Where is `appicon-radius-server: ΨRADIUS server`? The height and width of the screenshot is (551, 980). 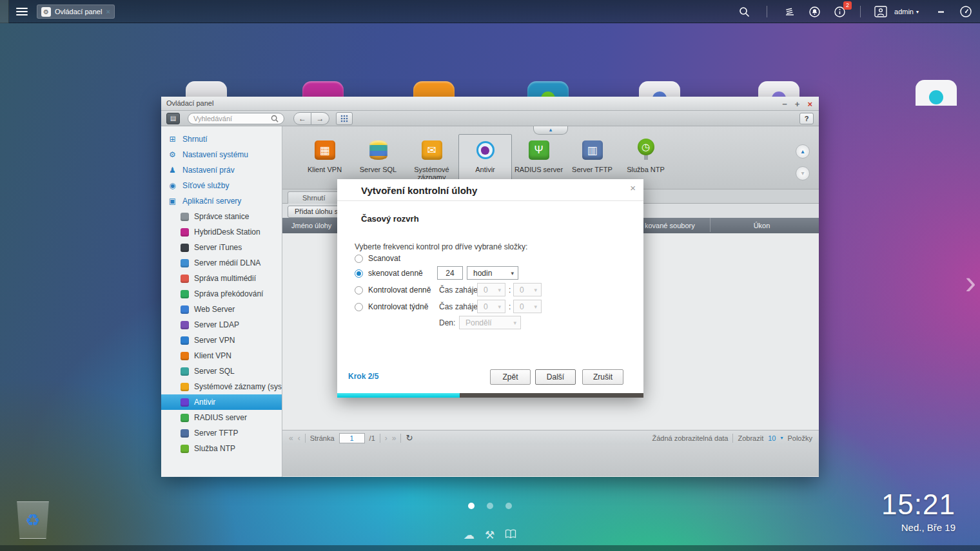 appicon-radius-server: ΨRADIUS server is located at coordinates (539, 158).